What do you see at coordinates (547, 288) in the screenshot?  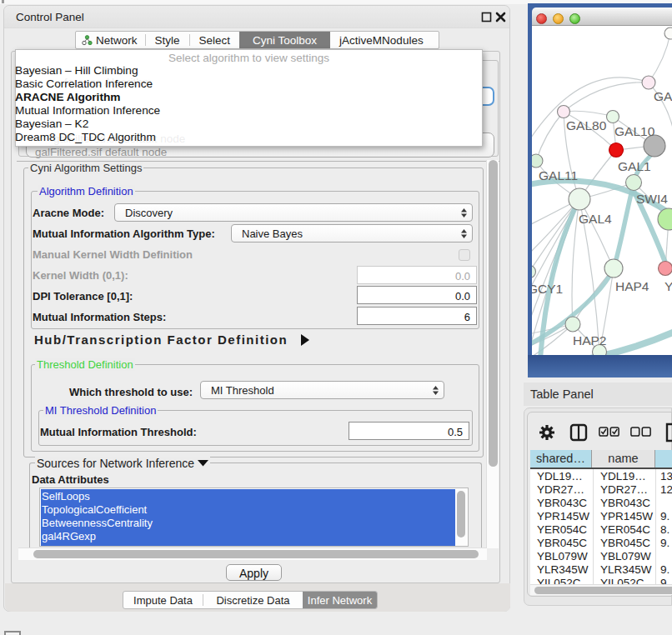 I see `svg-text: GCY1` at bounding box center [547, 288].